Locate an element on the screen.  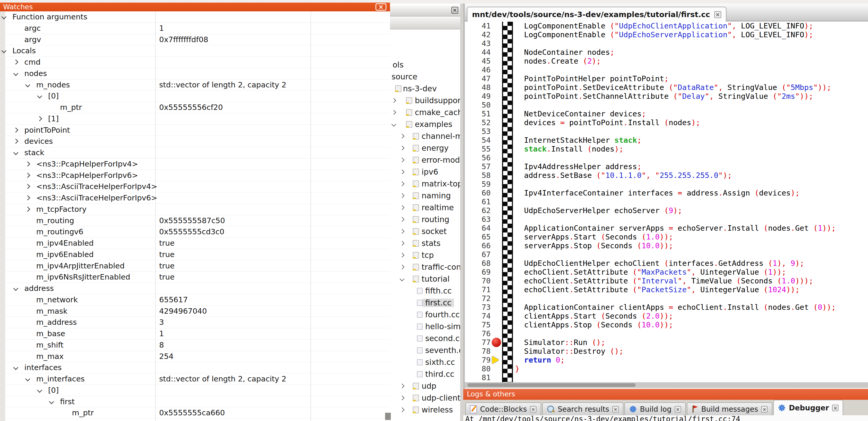
line-number: 71 is located at coordinates (478, 290).